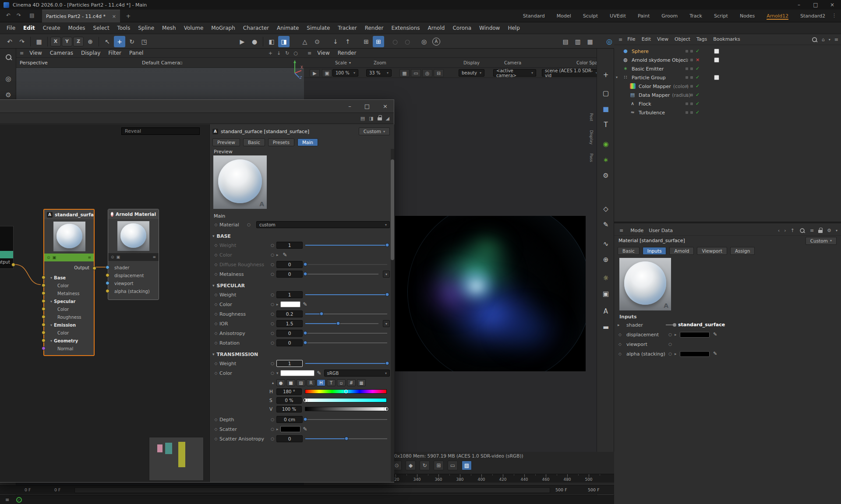 The height and width of the screenshot is (504, 841). I want to click on attribute-tab-inputs: Inputs, so click(654, 251).